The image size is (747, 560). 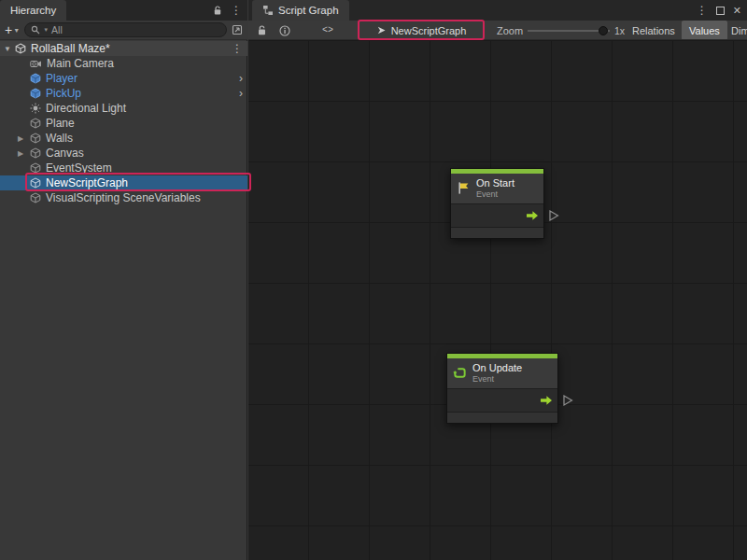 What do you see at coordinates (510, 30) in the screenshot?
I see `zoom-label: Zoom` at bounding box center [510, 30].